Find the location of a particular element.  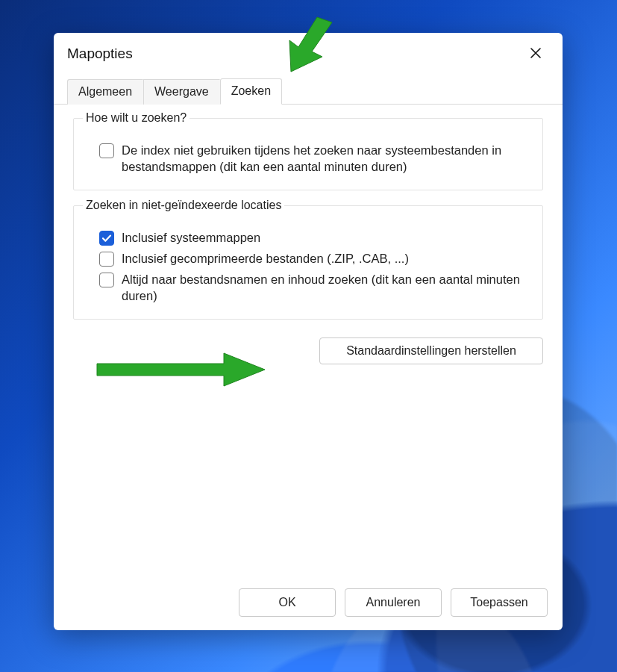

tab-general: Algemeen is located at coordinates (105, 92).